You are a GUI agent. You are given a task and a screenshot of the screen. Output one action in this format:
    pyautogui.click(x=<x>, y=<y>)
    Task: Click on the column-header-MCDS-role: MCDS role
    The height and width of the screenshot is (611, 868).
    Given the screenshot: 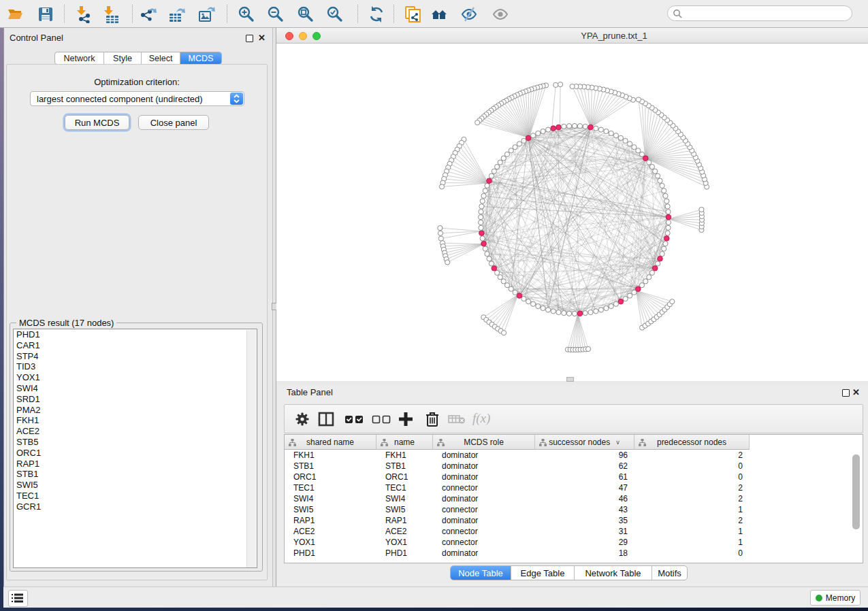 What is the action you would take?
    pyautogui.click(x=484, y=442)
    